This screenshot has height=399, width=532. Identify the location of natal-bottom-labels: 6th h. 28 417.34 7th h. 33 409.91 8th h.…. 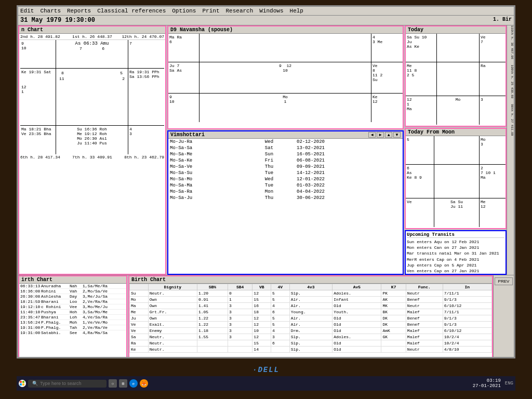
(92, 157).